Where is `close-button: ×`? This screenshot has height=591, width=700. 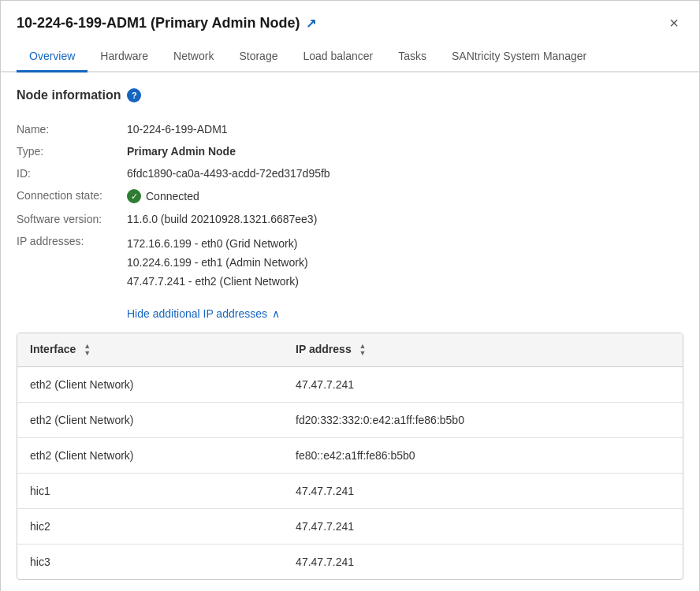
close-button: × is located at coordinates (674, 23).